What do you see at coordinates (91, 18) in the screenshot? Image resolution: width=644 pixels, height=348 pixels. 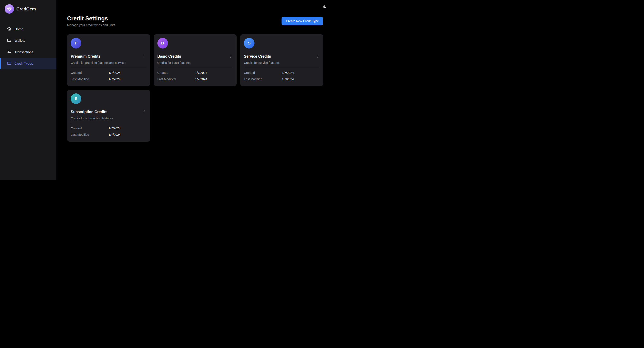 I see `page-title: Credit Settings` at bounding box center [91, 18].